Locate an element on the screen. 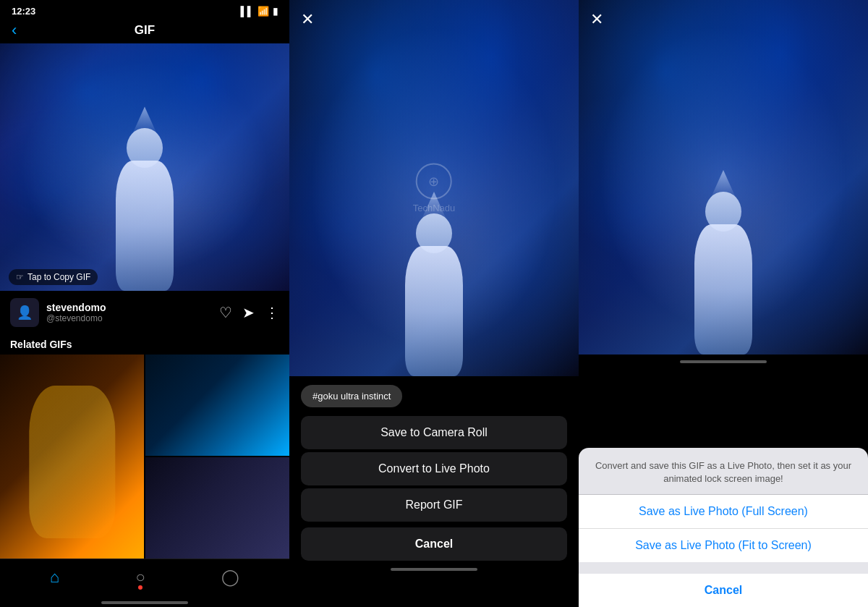 Image resolution: width=868 pixels, height=607 pixels. panel3-goku-torso is located at coordinates (723, 289).